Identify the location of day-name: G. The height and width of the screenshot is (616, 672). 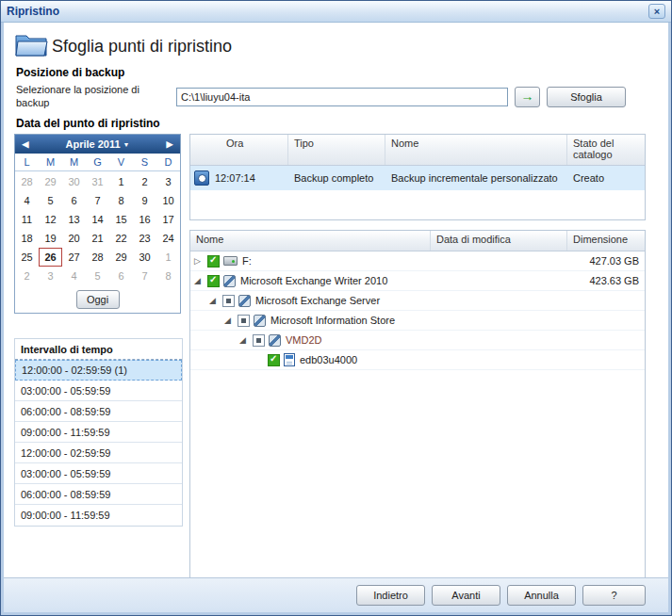
(98, 162).